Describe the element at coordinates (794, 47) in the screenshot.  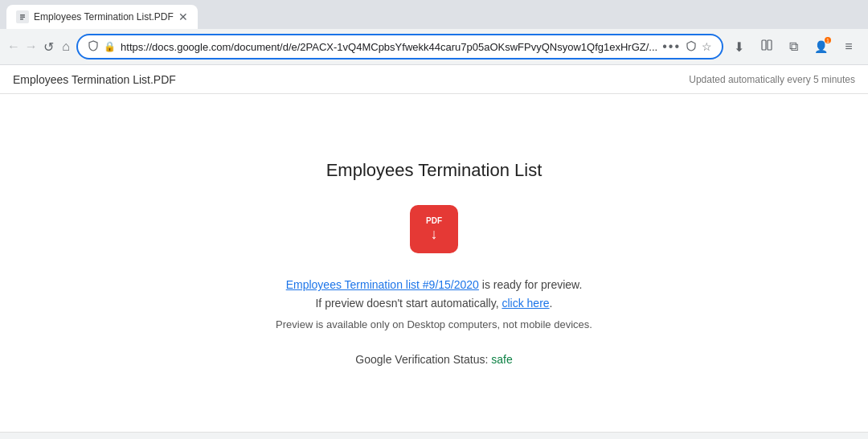
I see `toolbar-right: ⬇ ⧉ 👤 1 ≡` at that location.